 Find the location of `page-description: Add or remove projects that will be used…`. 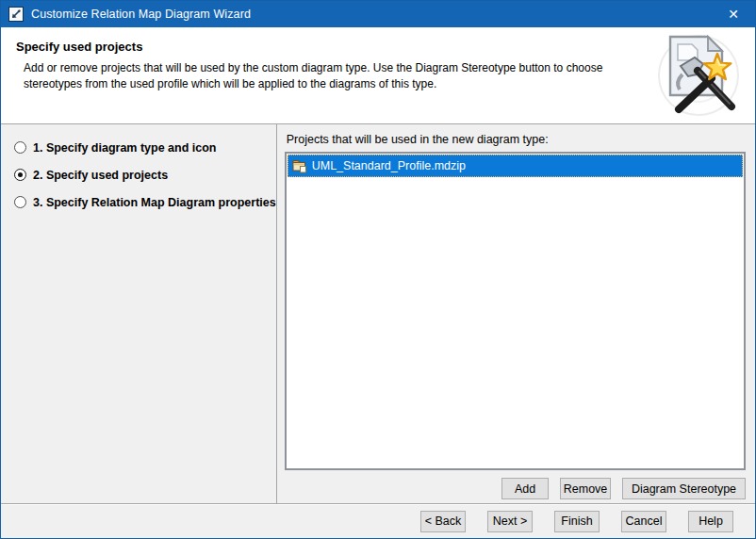

page-description: Add or remove projects that will be used… is located at coordinates (337, 77).